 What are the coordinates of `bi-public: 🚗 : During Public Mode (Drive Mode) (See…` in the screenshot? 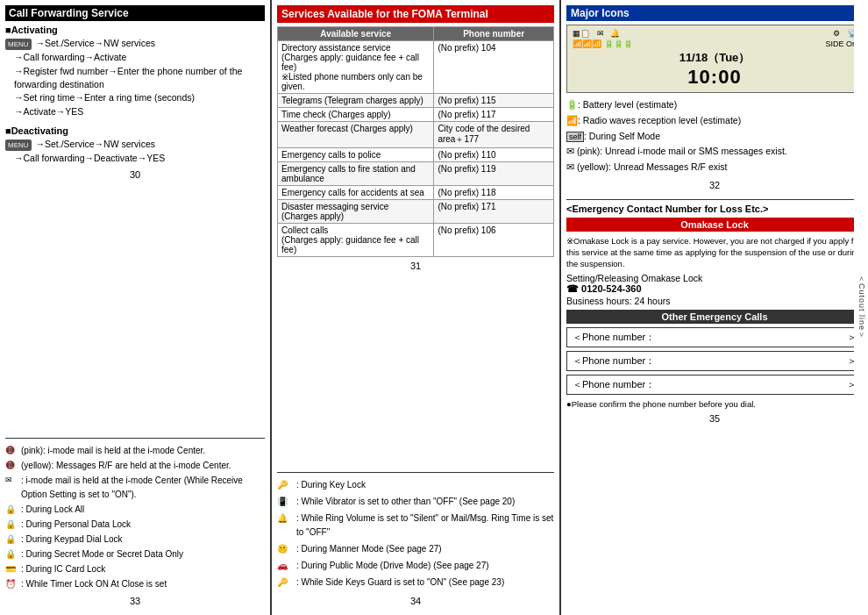 It's located at (416, 566).